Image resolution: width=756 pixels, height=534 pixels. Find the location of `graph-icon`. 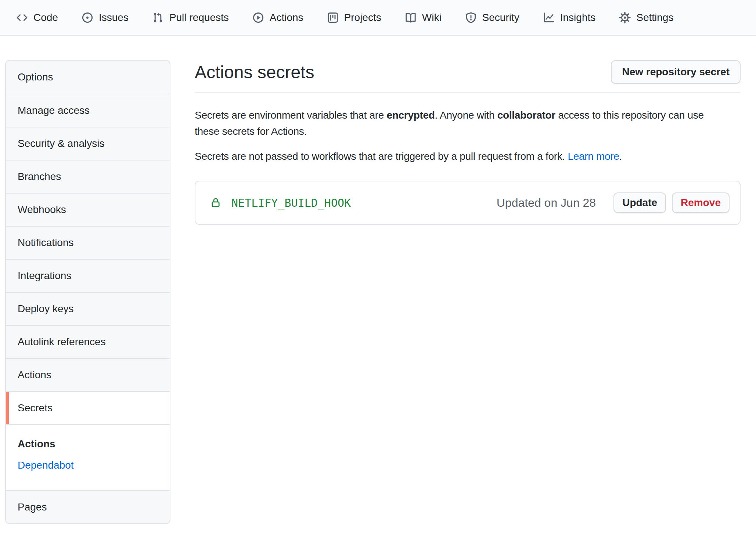

graph-icon is located at coordinates (549, 18).